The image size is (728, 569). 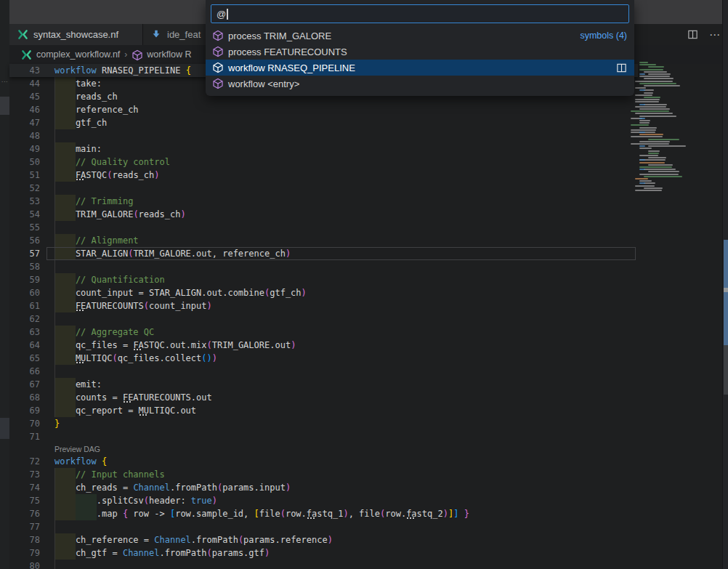 What do you see at coordinates (25, 241) in the screenshot?
I see `line-number: 56` at bounding box center [25, 241].